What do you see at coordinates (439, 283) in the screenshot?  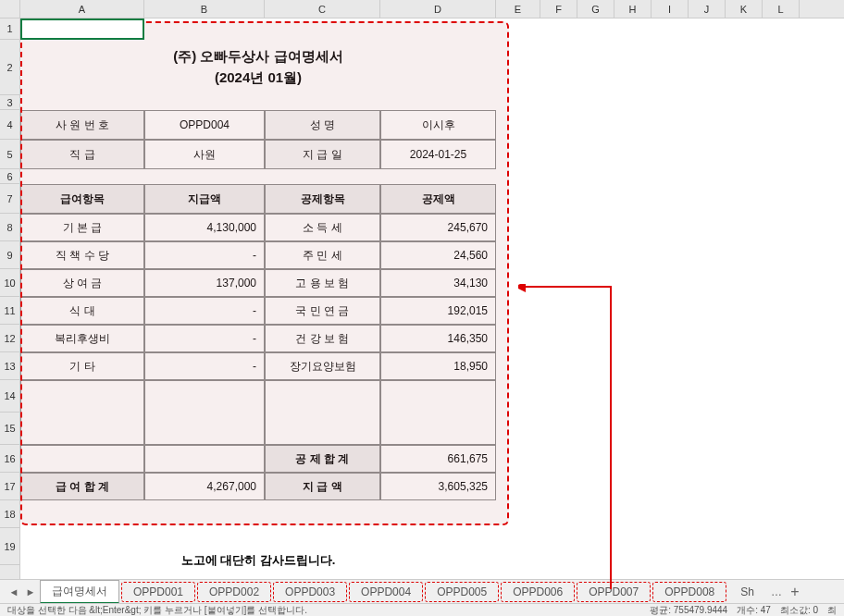 I see `ded-amount-2: 34,130` at bounding box center [439, 283].